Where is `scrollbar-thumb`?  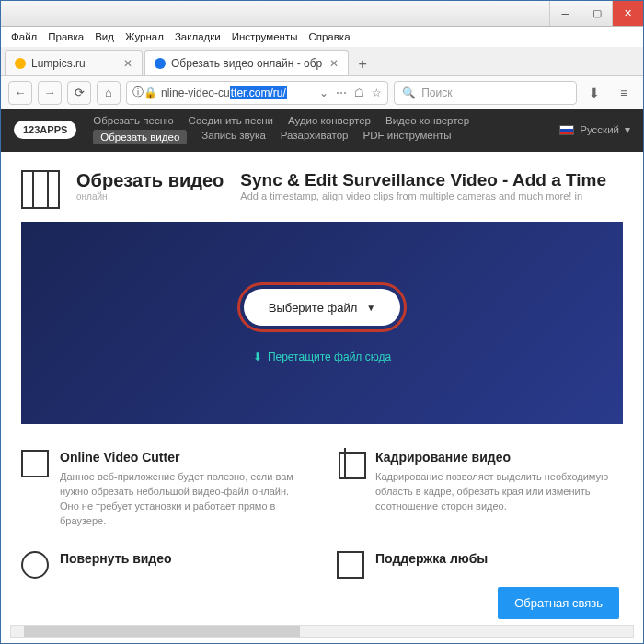 scrollbar-thumb is located at coordinates (162, 631).